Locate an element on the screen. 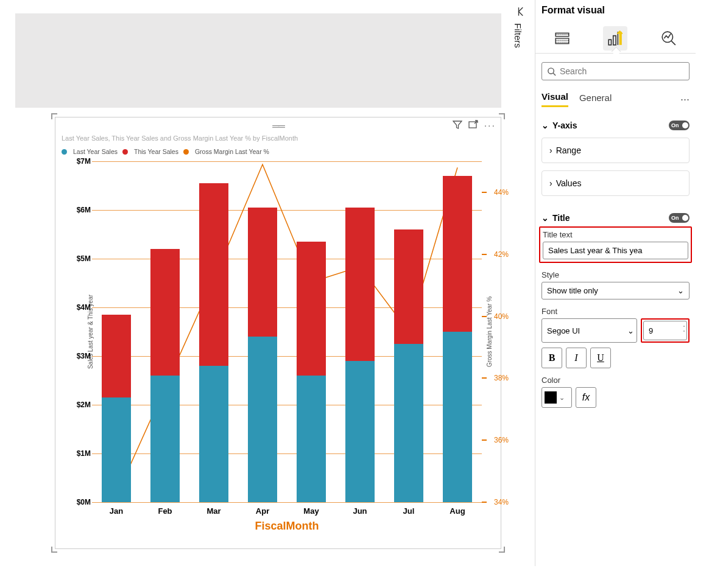  build-visual-tab-icon is located at coordinates (562, 38).